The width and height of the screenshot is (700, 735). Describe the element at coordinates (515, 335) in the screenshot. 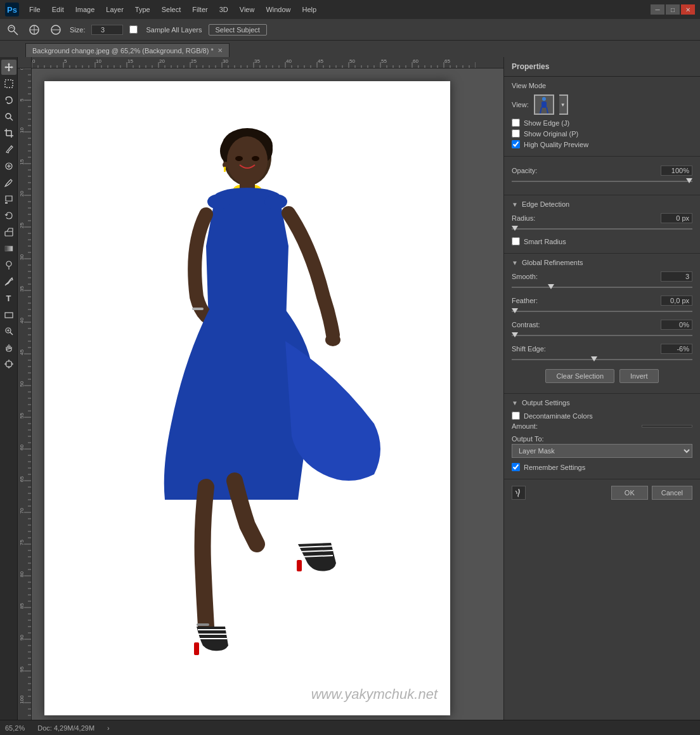

I see `contrast-thumb` at that location.